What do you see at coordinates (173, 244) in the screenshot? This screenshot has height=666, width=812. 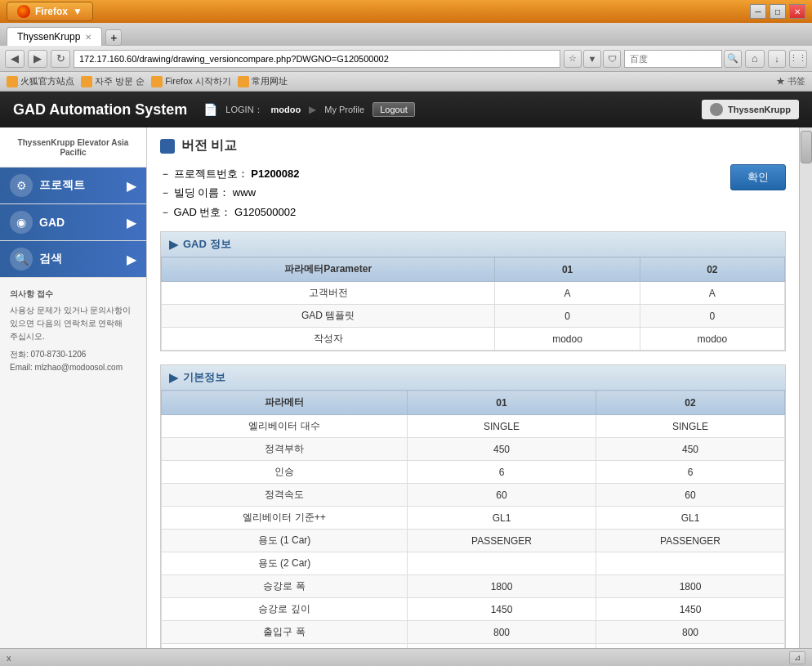 I see `section-arrow-icon: ▶` at bounding box center [173, 244].